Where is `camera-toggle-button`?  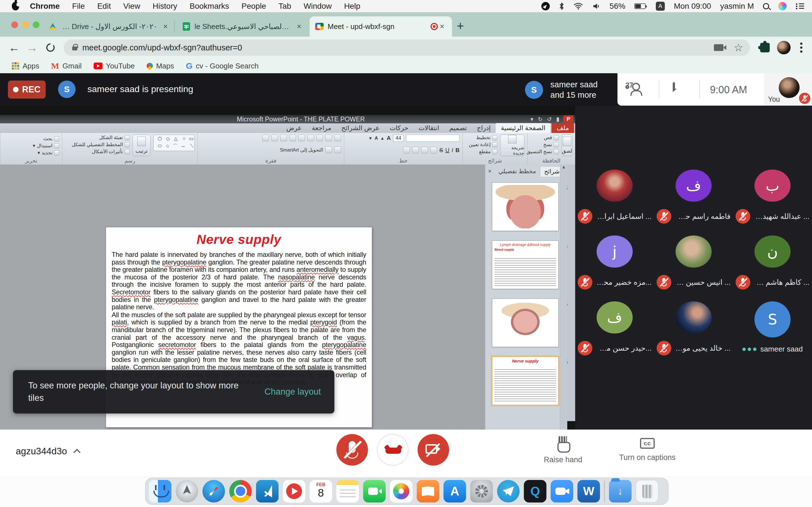
camera-toggle-button is located at coordinates (434, 450).